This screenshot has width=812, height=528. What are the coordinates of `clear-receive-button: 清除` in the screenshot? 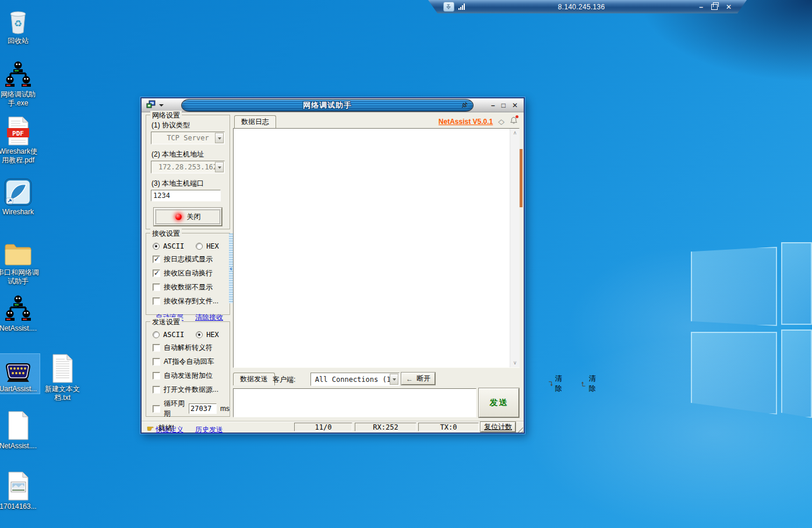 It's located at (589, 384).